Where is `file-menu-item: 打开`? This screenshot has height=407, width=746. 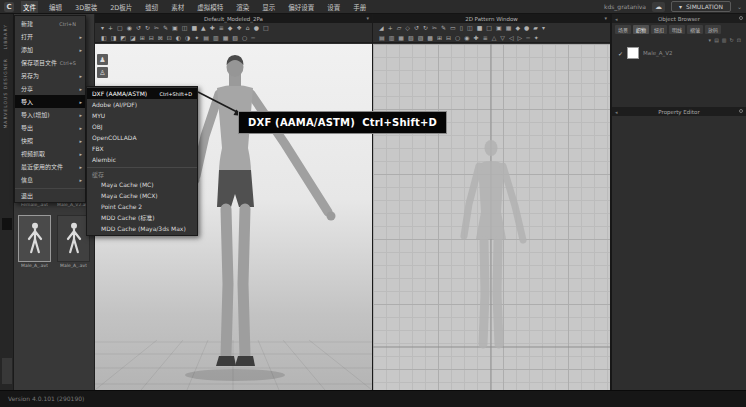
file-menu-item: 打开 is located at coordinates (50, 36).